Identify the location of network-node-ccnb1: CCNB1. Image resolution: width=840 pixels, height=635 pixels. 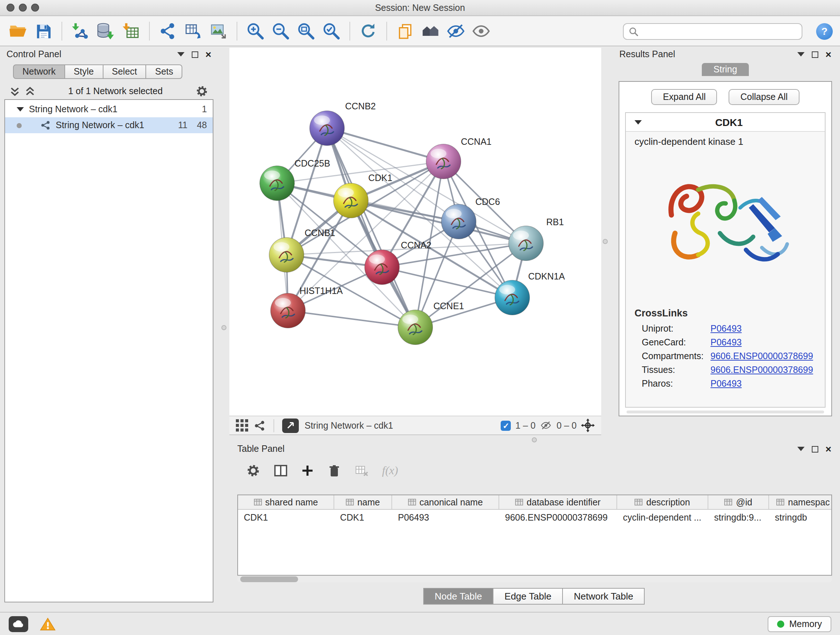
(302, 250).